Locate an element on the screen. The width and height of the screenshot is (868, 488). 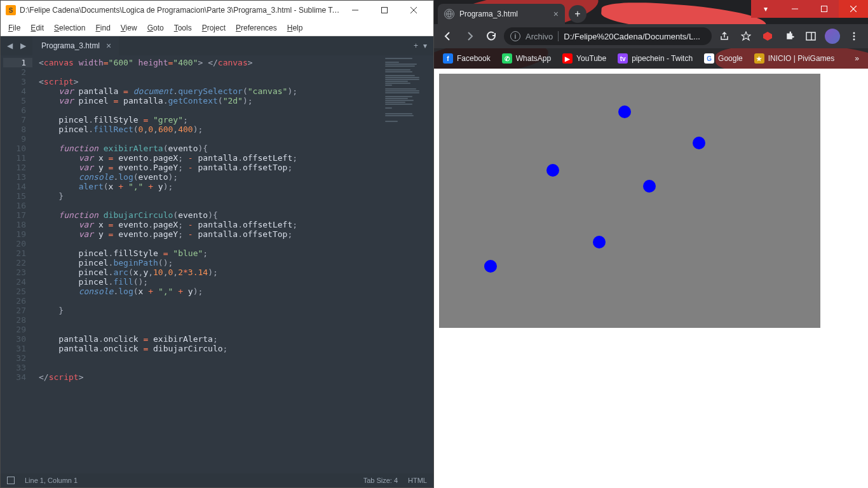
profile-button is located at coordinates (832, 36).